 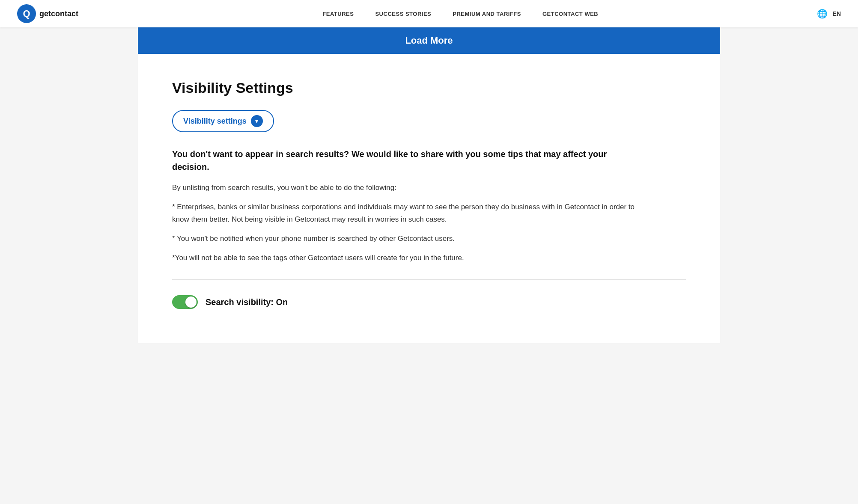 I want to click on toggle-row: Search visibility: On, so click(x=429, y=302).